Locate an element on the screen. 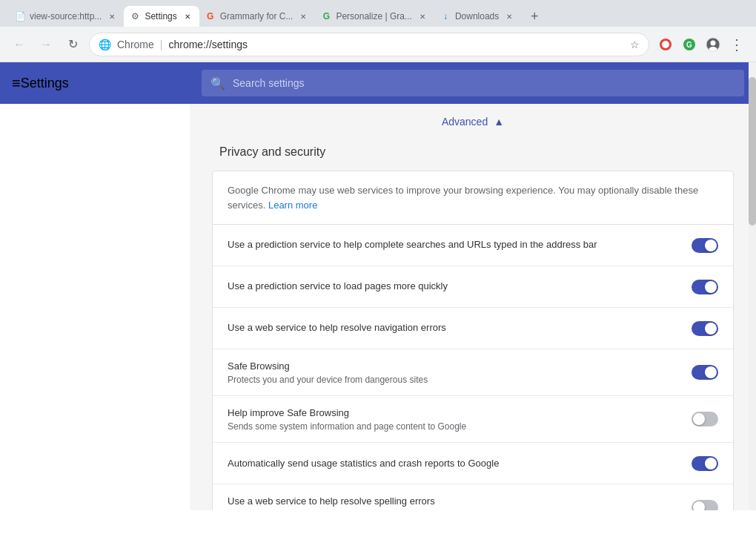 The width and height of the screenshot is (756, 537). setting-sublabel-help-safe-browsing: Sends some system information and page c… is located at coordinates (454, 426).